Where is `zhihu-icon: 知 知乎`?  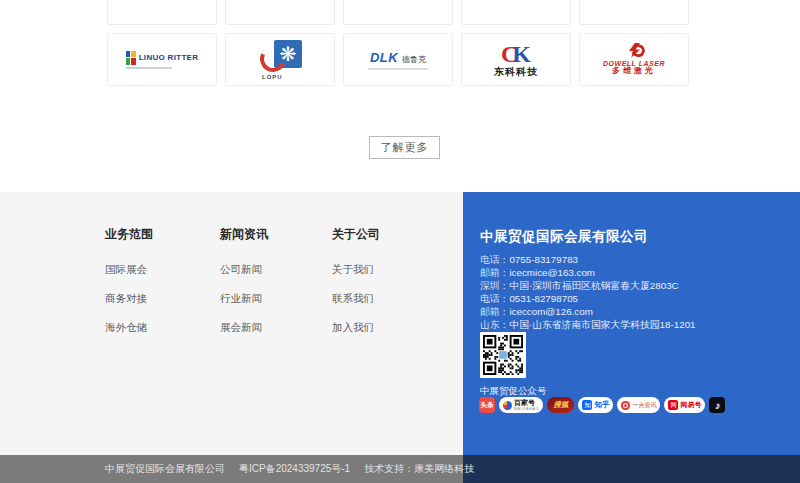 zhihu-icon: 知 知乎 is located at coordinates (596, 405).